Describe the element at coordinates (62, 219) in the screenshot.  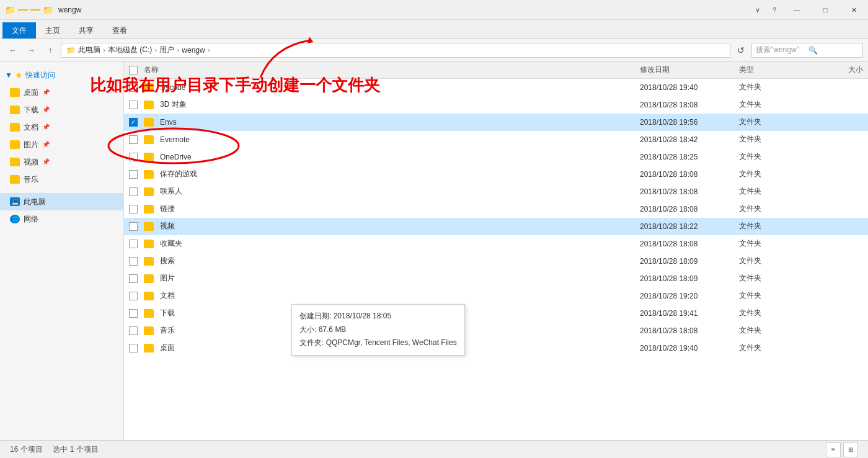
I see `sidebar-item-network: 🌐 网络` at that location.